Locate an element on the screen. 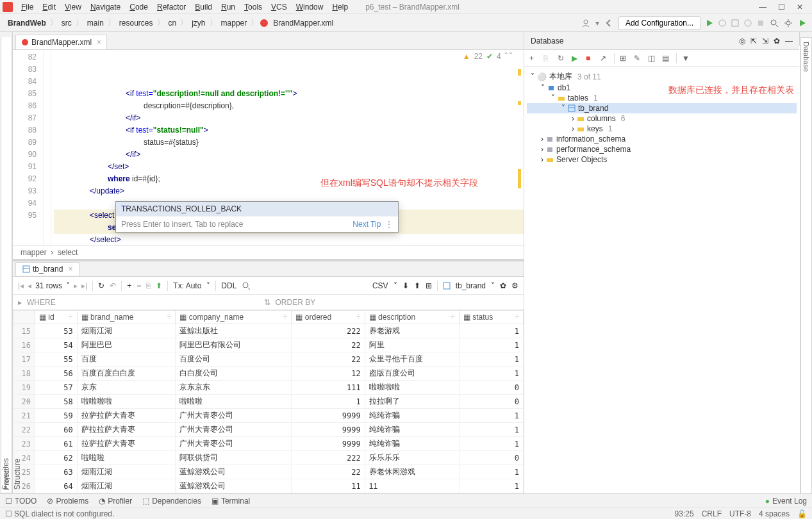  editor-tab: BrandMapper.xml × is located at coordinates (62, 42).